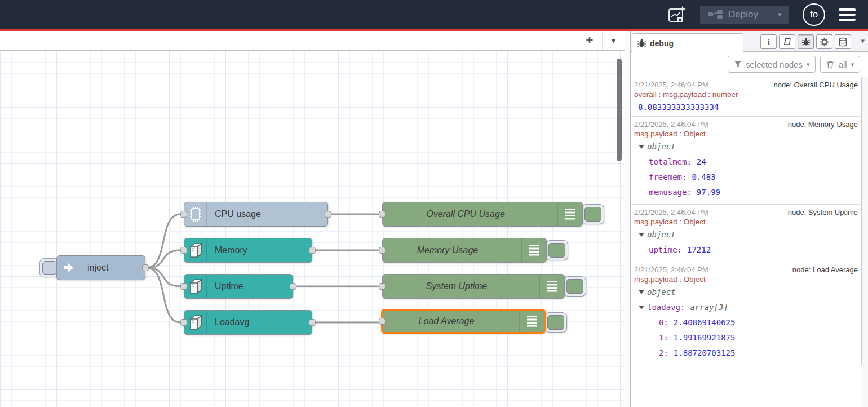 The image size is (868, 407). I want to click on tree-row: uptime: 17212, so click(746, 250).